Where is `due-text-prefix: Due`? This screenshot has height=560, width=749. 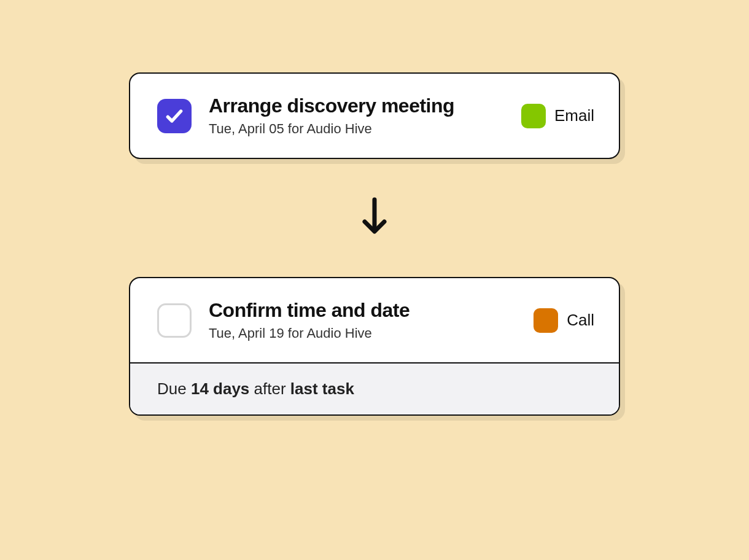
due-text-prefix: Due is located at coordinates (174, 389).